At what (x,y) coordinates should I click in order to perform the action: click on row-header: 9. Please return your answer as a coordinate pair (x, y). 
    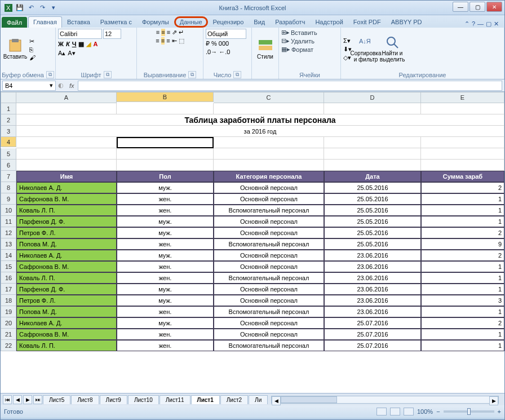
    Looking at the image, I should click on (8, 199).